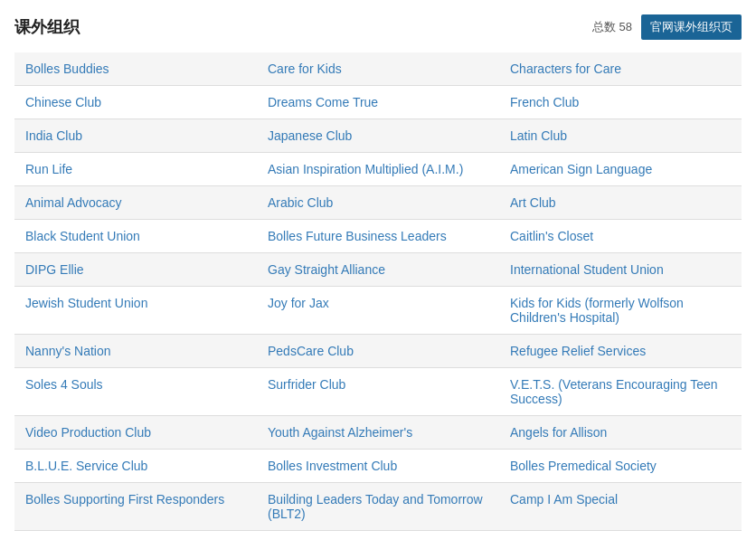 This screenshot has width=756, height=540. I want to click on table-row: Jewish Student UnionJoy for JaxKids for …, so click(378, 311).